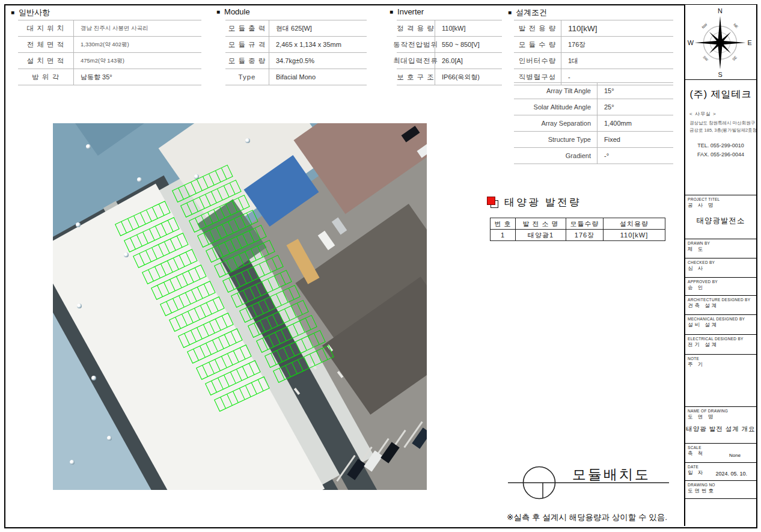 The image size is (761, 532). Describe the element at coordinates (721, 484) in the screenshot. I see `block-label-en: DRAWING NO` at that location.